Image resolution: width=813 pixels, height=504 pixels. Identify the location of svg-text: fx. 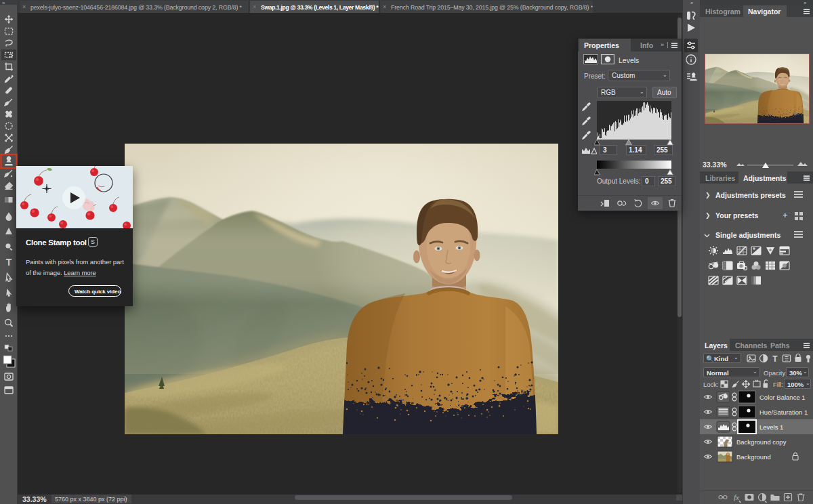
(736, 497).